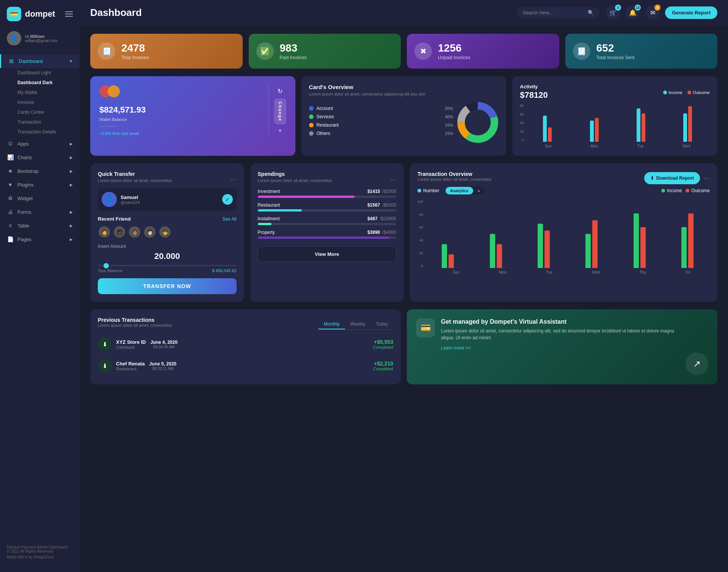 The image size is (728, 572). What do you see at coordinates (40, 61) in the screenshot?
I see `sidebar-item-dashboard: ⊞ Dashboard ▼` at bounding box center [40, 61].